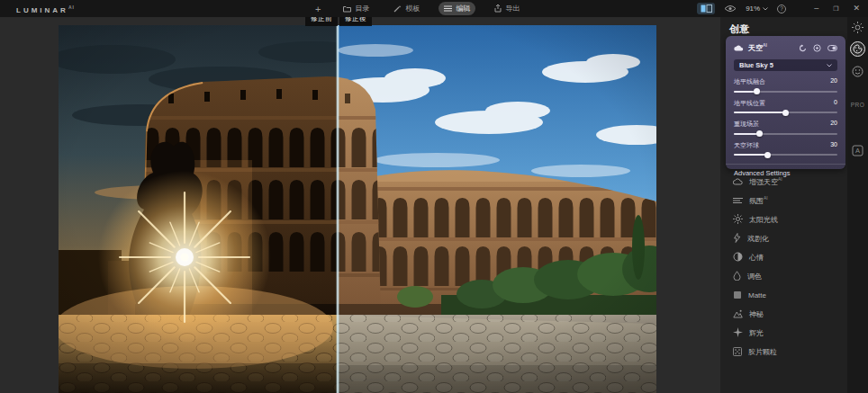  Describe the element at coordinates (785, 103) in the screenshot. I see `sky-ai-panel: 天空AI Blue Sky 5 地平线融合20 地平线位置0 重现场景20 天空…` at that location.